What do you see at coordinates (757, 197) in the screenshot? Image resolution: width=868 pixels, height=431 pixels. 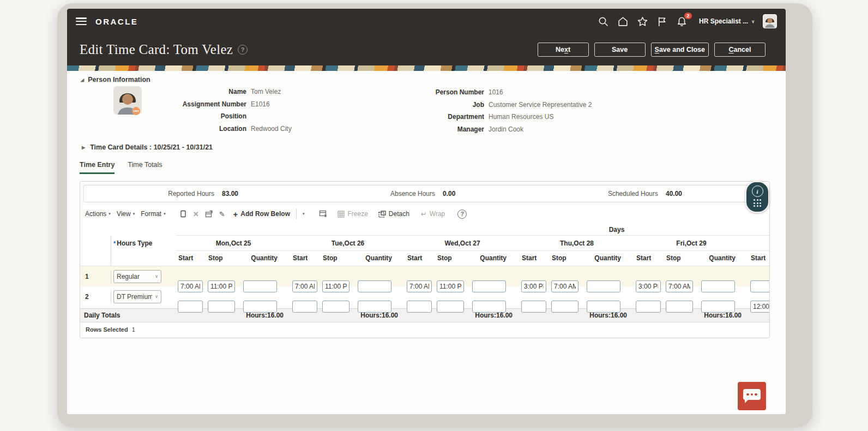 I see `guided-learning-widget: i` at bounding box center [757, 197].